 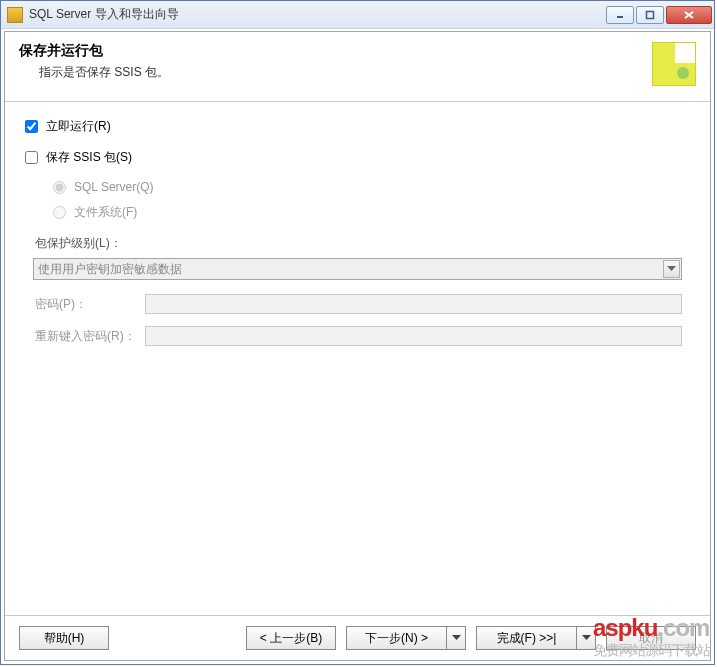 What do you see at coordinates (406, 638) in the screenshot?
I see `next-button-split: 下一步(N) >` at bounding box center [406, 638].